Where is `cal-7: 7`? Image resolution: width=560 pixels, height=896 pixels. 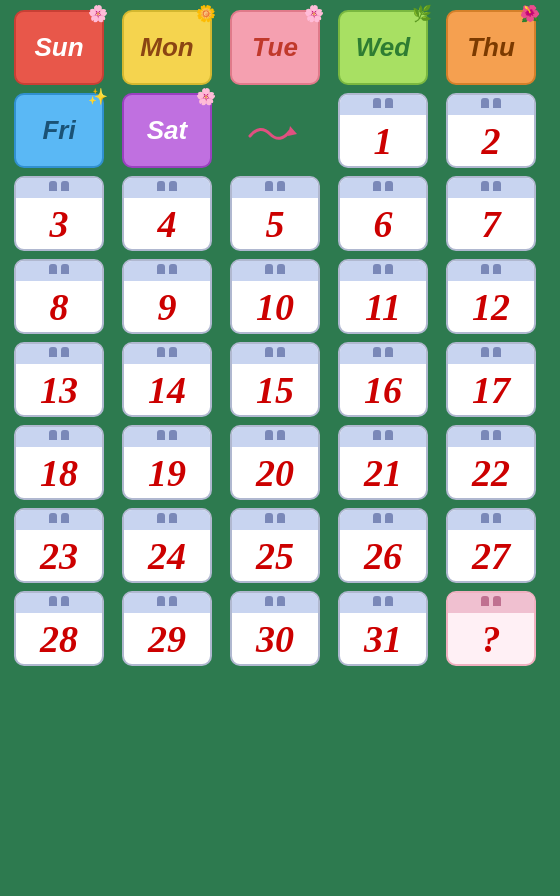 cal-7: 7 is located at coordinates (491, 214).